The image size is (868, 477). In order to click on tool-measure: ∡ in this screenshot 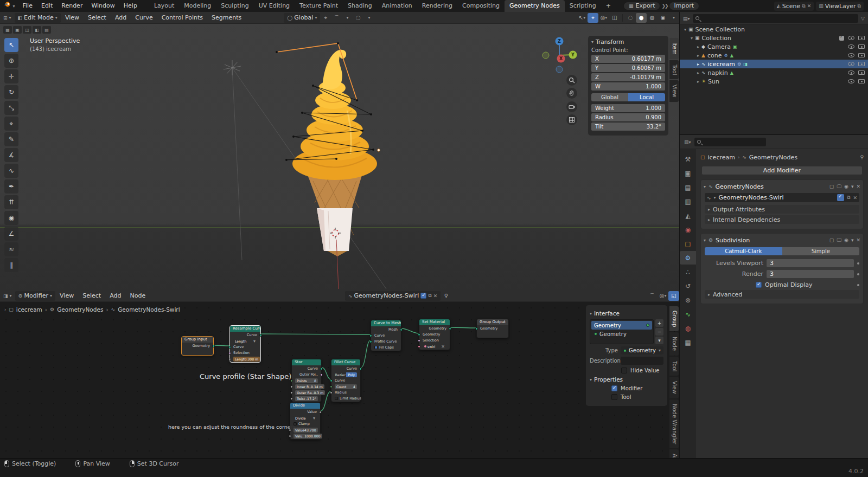, I will do `click(11, 155)`.